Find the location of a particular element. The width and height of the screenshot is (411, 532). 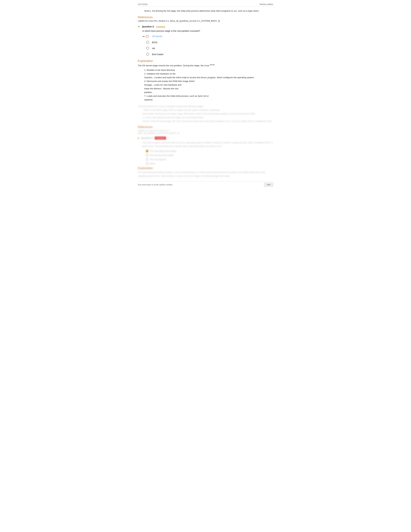

blurred-ref-text: LabSim for Linux Pro, Section 3.1. is located at coordinates (154, 131).